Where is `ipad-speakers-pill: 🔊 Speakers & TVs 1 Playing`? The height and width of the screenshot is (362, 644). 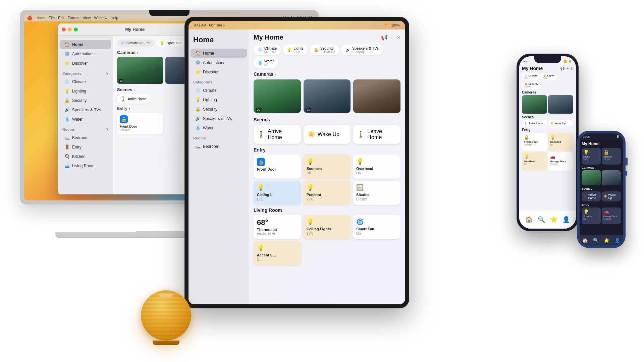 ipad-speakers-pill: 🔊 Speakers & TVs 1 Playing is located at coordinates (362, 50).